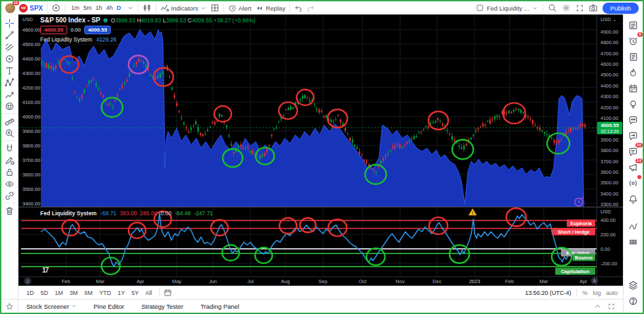 The height and width of the screenshot is (314, 644). I want to click on emoji-icon, so click(10, 106).